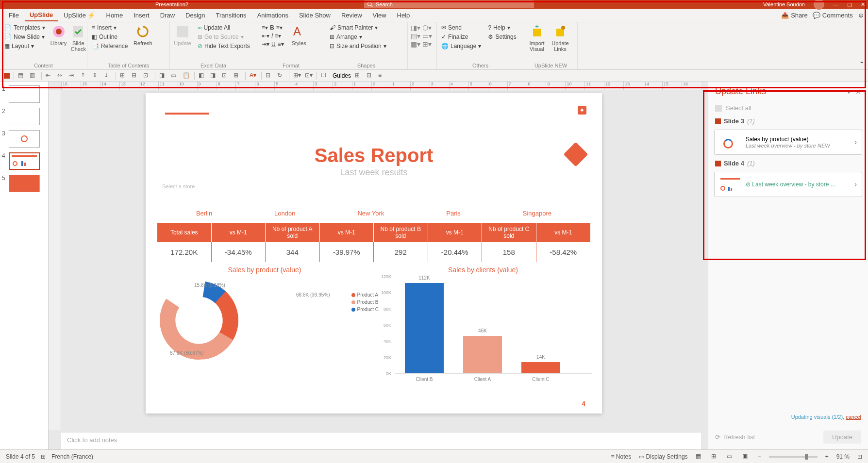  I want to click on hide-exports-button: ⊘ Hide Text Exports, so click(224, 46).